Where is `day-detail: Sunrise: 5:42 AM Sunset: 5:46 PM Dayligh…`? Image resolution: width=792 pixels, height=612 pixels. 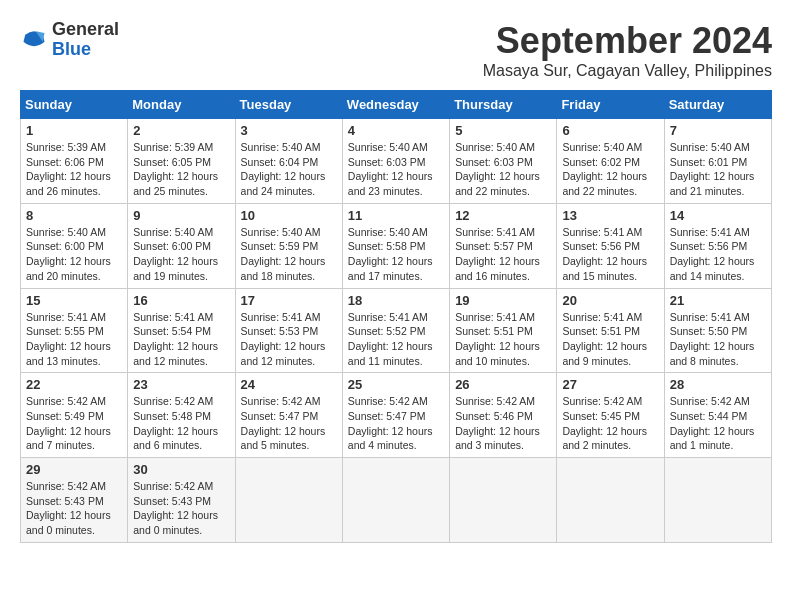 day-detail: Sunrise: 5:42 AM Sunset: 5:46 PM Dayligh… is located at coordinates (503, 424).